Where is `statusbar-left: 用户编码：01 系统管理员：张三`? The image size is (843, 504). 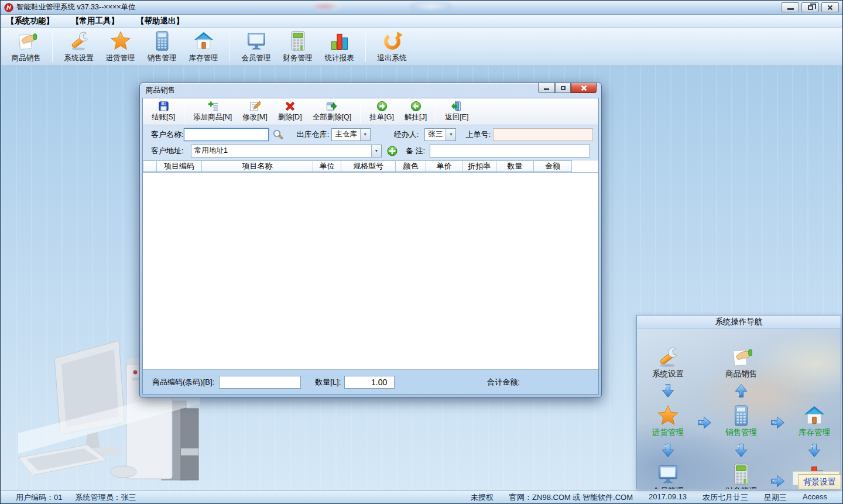
statusbar-left: 用户编码：01 系统管理员：张三 is located at coordinates (76, 498).